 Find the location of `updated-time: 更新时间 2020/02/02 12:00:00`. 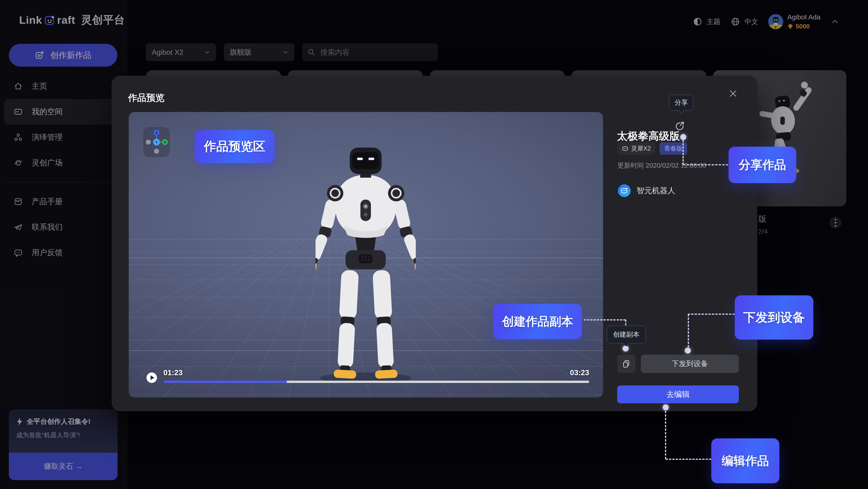

updated-time: 更新时间 2020/02/02 12:00:00 is located at coordinates (662, 166).